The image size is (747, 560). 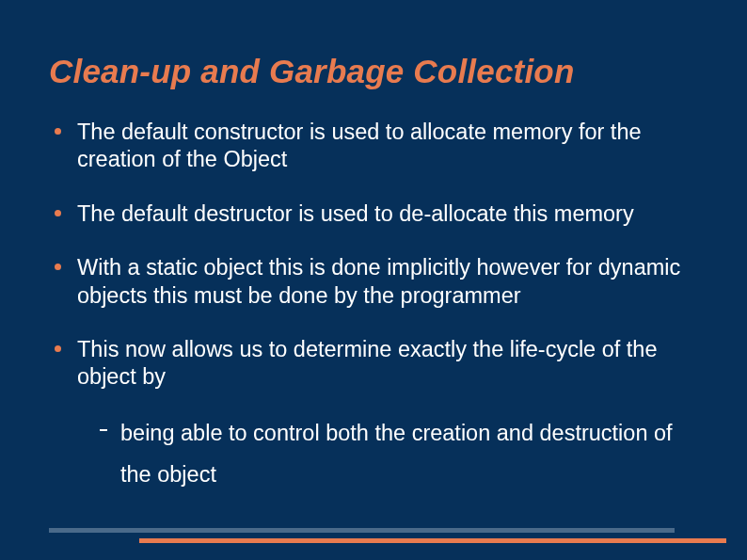 What do you see at coordinates (397, 454) in the screenshot?
I see `sub-list: being able to control both the creation …` at bounding box center [397, 454].